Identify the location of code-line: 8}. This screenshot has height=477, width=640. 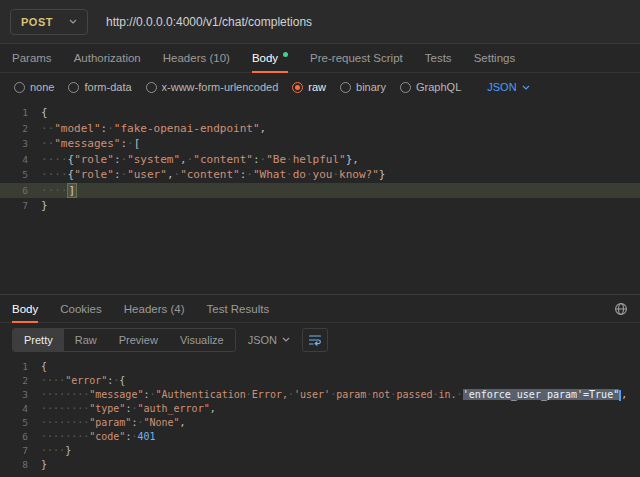
(320, 465).